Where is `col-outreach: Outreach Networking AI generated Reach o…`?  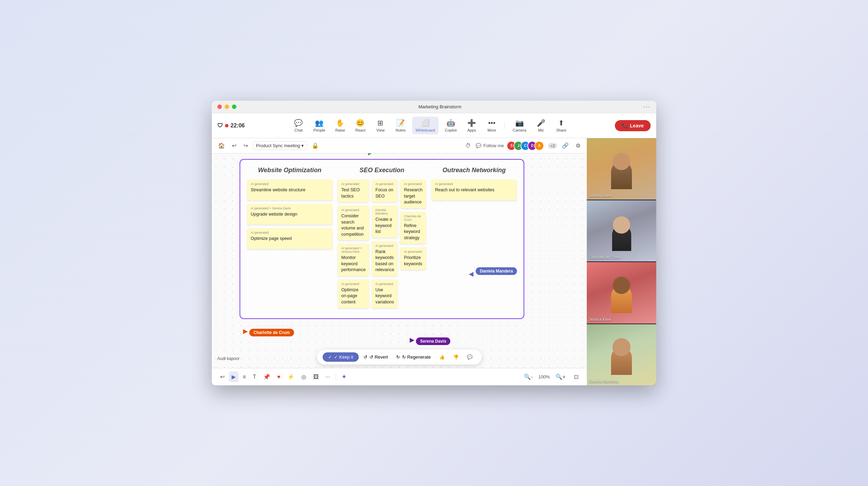 col-outreach: Outreach Networking AI generated Reach o… is located at coordinates (474, 239).